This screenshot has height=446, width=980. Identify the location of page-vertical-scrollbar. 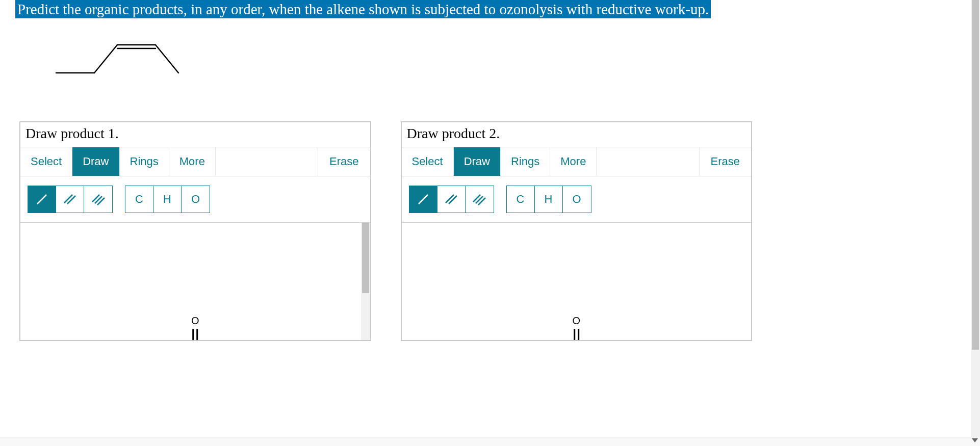
(975, 218).